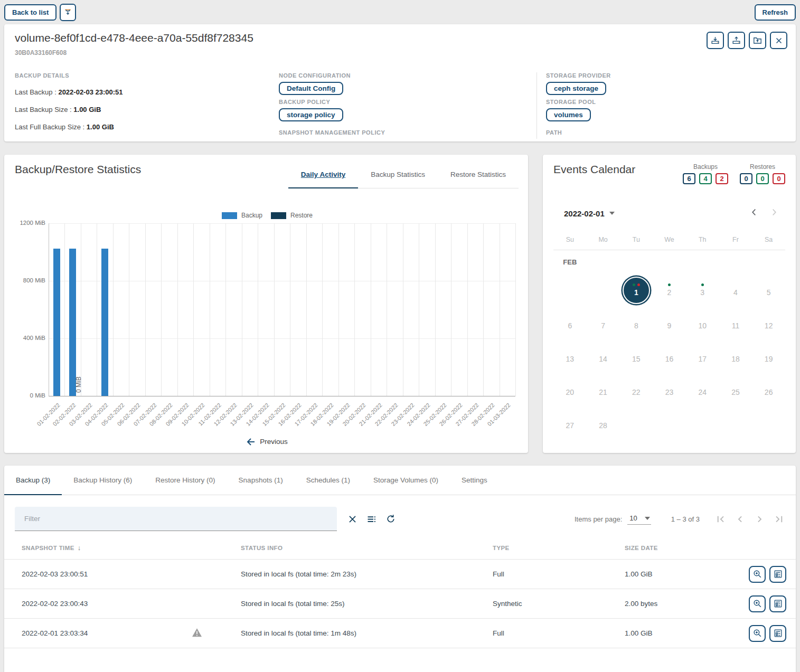  I want to click on backup-swatch, so click(229, 215).